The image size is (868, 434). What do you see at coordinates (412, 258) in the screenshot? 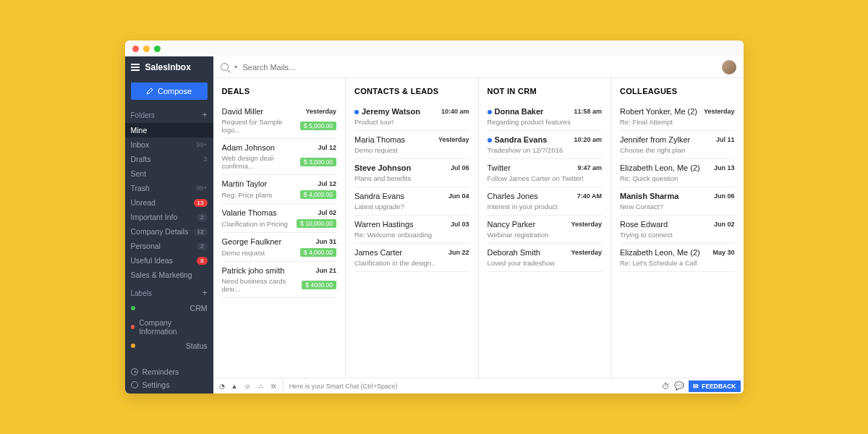
I see `mail-card: James CarterJun 22Clarification in the d…` at bounding box center [412, 258].